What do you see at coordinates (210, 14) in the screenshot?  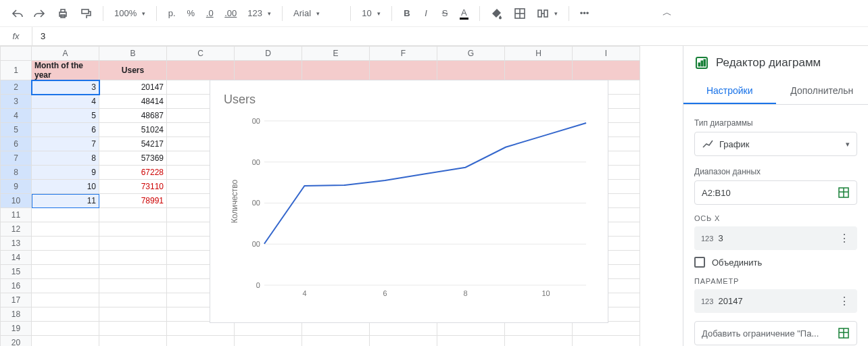 I see `decrease-decimal-button: .0` at bounding box center [210, 14].